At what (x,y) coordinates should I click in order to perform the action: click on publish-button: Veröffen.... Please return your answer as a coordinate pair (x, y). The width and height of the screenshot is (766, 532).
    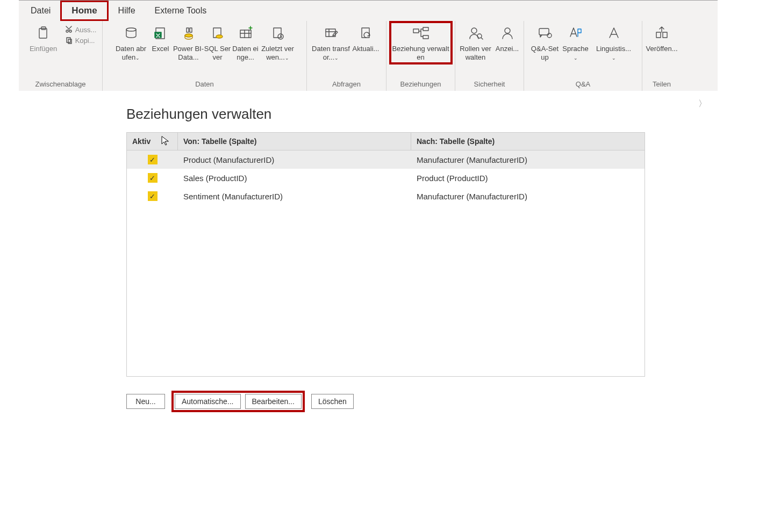
    Looking at the image, I should click on (662, 38).